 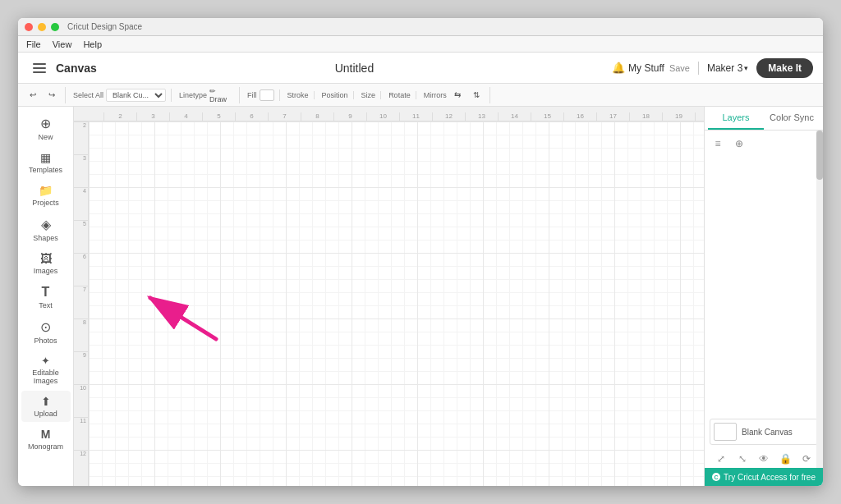 I want to click on menu-view: View, so click(x=62, y=44).